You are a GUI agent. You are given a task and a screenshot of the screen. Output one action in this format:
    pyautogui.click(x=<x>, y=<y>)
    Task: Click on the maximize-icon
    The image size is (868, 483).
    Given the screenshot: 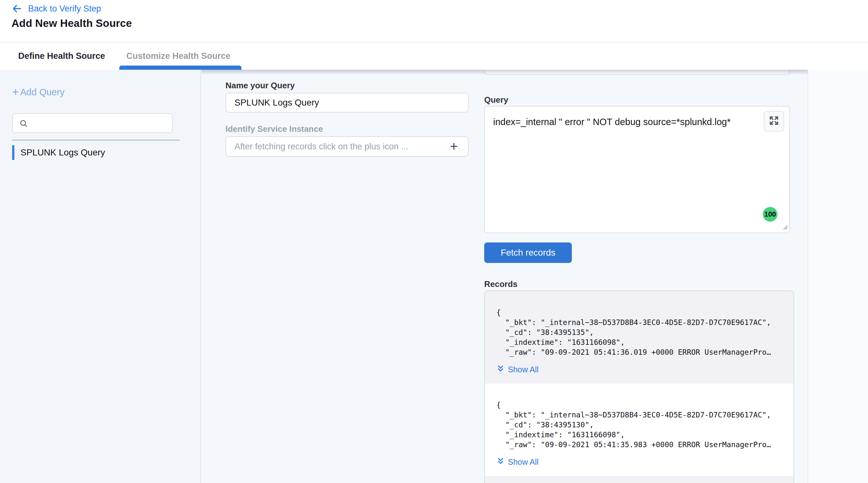 What is the action you would take?
    pyautogui.click(x=774, y=121)
    